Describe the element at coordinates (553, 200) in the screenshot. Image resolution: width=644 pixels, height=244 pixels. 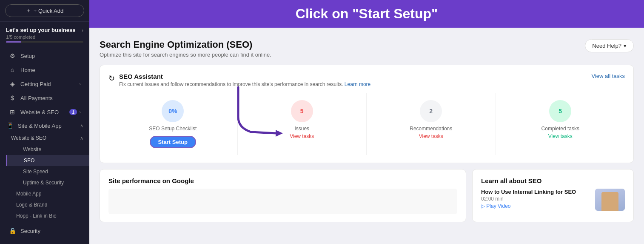
I see `video-item: How to Use Internal Linking for SEO 02:0…` at that location.